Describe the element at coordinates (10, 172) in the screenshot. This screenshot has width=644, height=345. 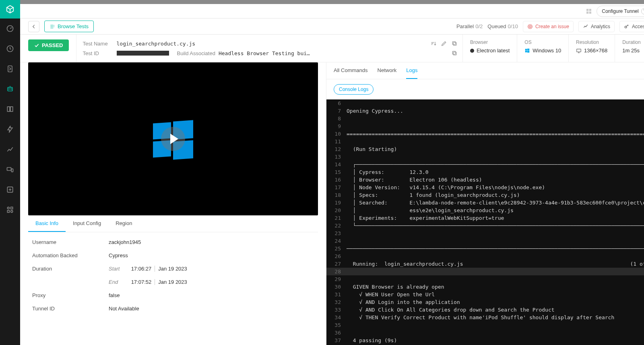
I see `sidebar` at that location.